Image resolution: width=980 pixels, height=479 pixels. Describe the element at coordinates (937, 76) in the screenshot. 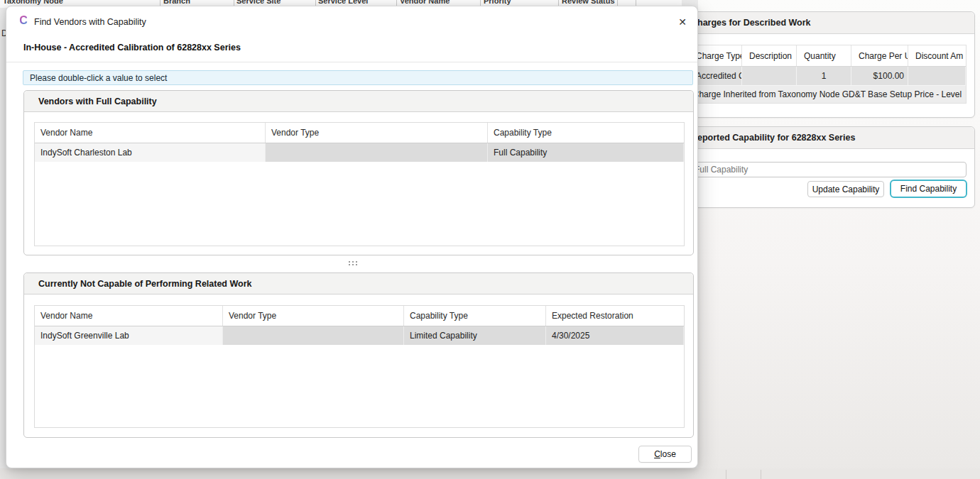

I see `discount-amount-cell` at that location.